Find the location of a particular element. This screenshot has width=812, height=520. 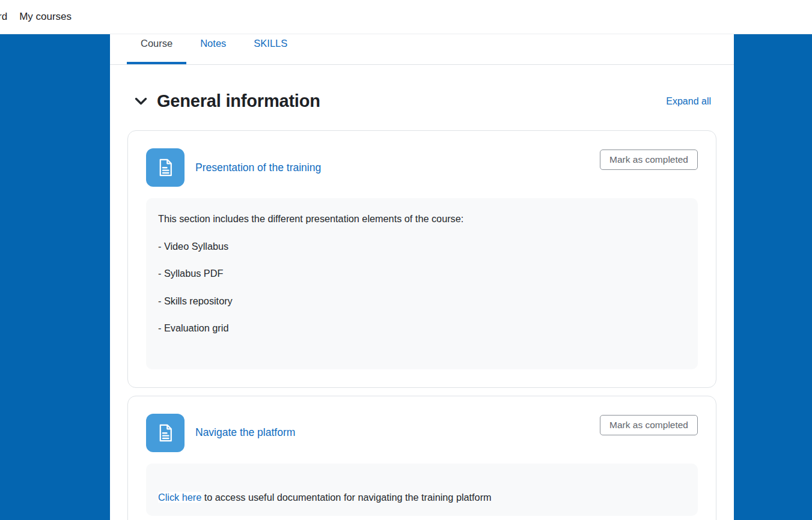

collapse-section-button is located at coordinates (141, 101).